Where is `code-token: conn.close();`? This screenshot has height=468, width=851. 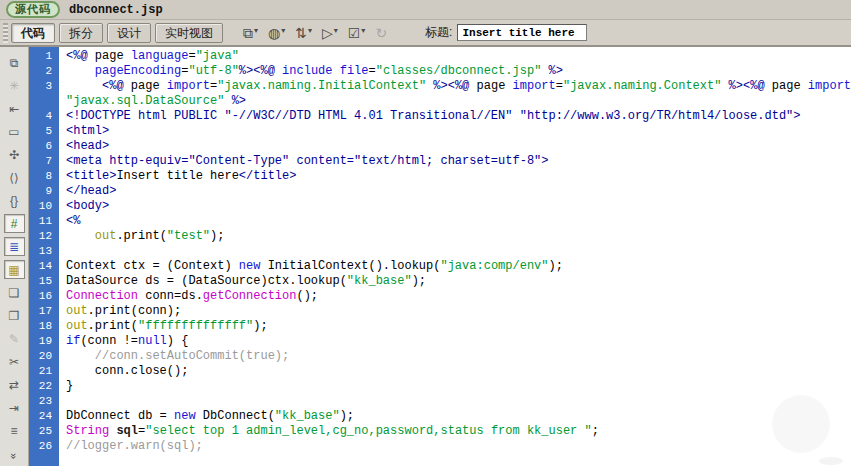
code-token: conn.close(); is located at coordinates (127, 371).